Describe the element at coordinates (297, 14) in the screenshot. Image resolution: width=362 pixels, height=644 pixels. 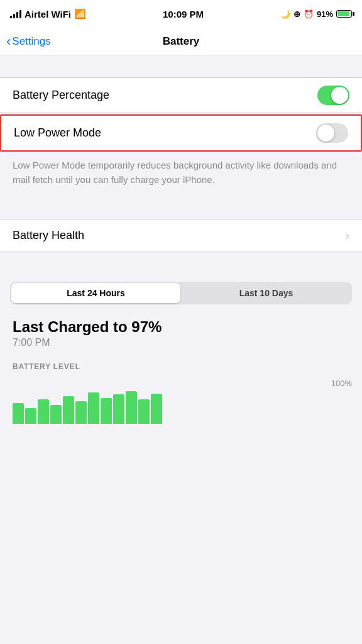
I see `location-icon: ⊕` at that location.